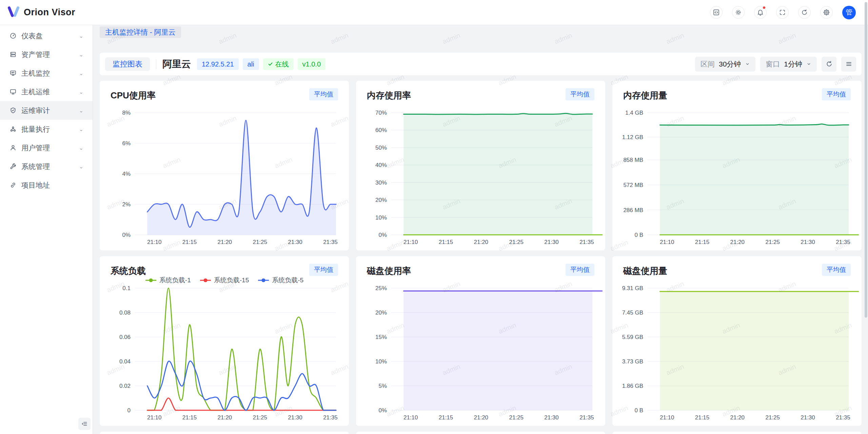 The height and width of the screenshot is (434, 868). Describe the element at coordinates (738, 12) in the screenshot. I see `theme-button` at that location.